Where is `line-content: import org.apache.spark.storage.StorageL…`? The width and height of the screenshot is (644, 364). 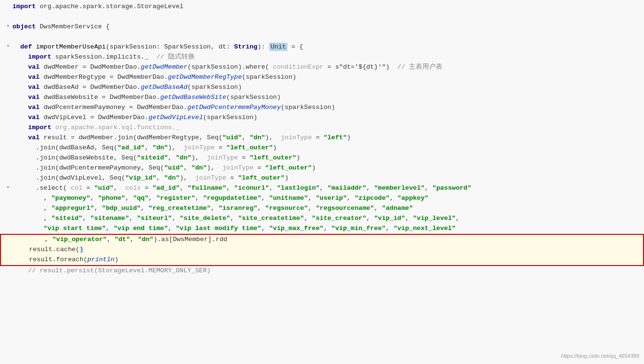 line-content: import org.apache.spark.storage.StorageL… is located at coordinates (328, 7).